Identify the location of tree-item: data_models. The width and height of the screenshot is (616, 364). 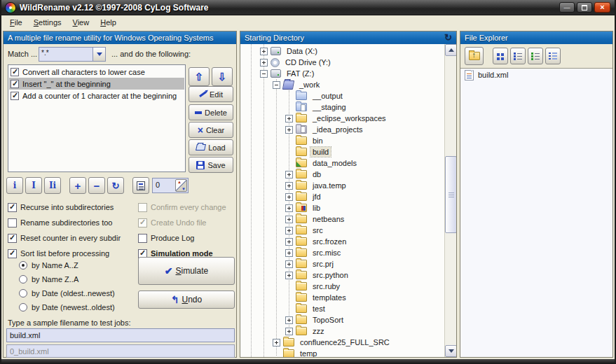
(342, 163).